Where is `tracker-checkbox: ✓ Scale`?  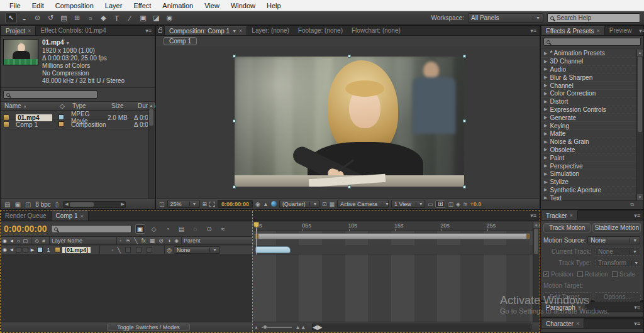 tracker-checkbox: ✓ Scale is located at coordinates (624, 274).